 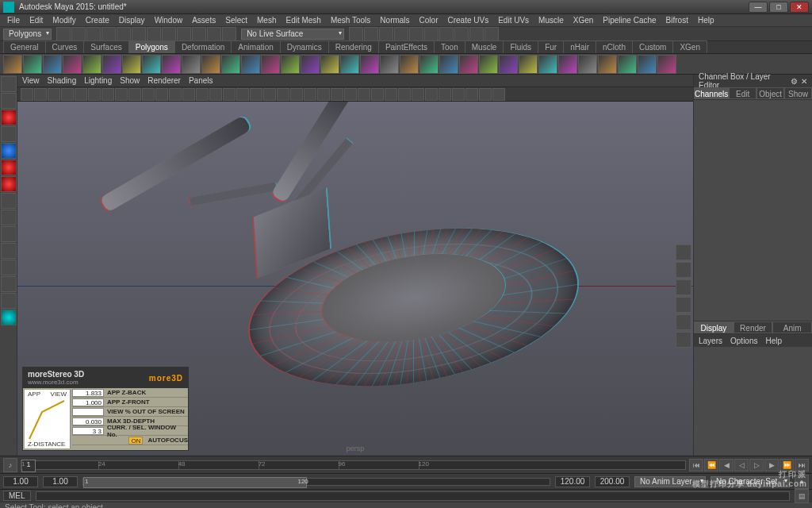 What do you see at coordinates (520, 47) in the screenshot?
I see `shelf-tab-fluids: Fluids` at bounding box center [520, 47].